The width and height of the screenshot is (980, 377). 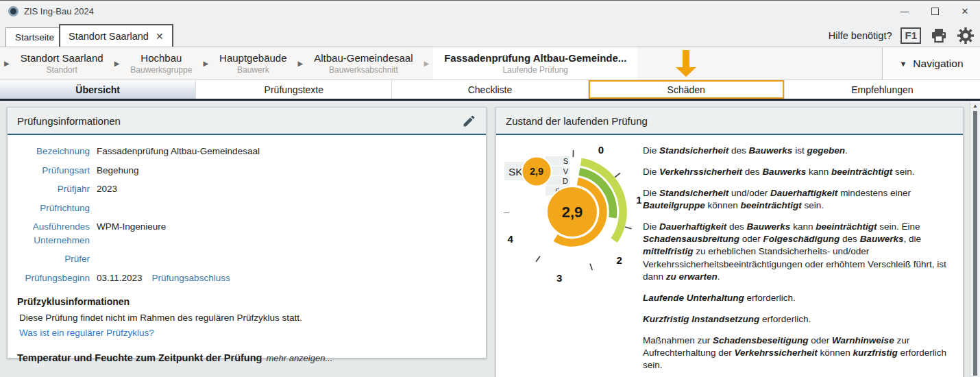 What do you see at coordinates (939, 36) in the screenshot?
I see `print-button` at bounding box center [939, 36].